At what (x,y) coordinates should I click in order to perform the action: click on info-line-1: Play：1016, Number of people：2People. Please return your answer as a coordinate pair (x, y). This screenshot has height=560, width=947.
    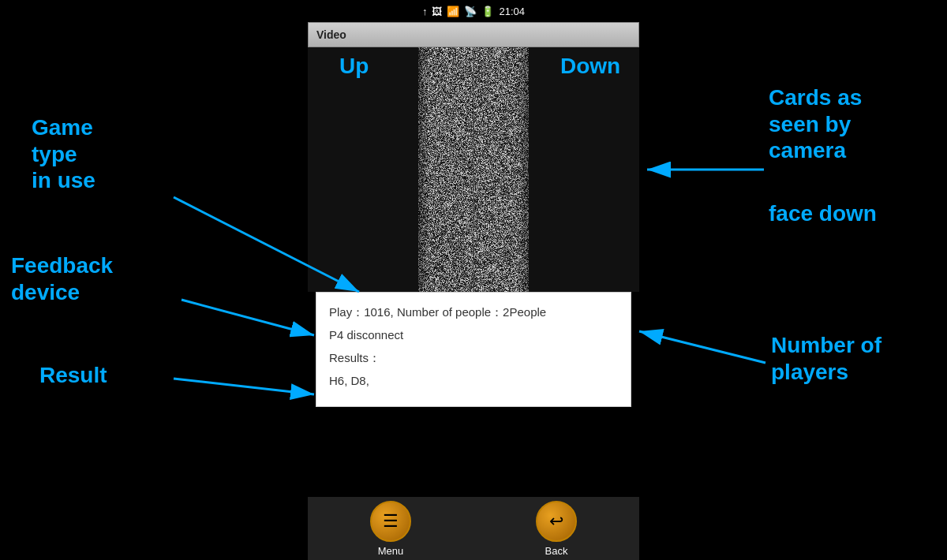
    Looking at the image, I should click on (474, 312).